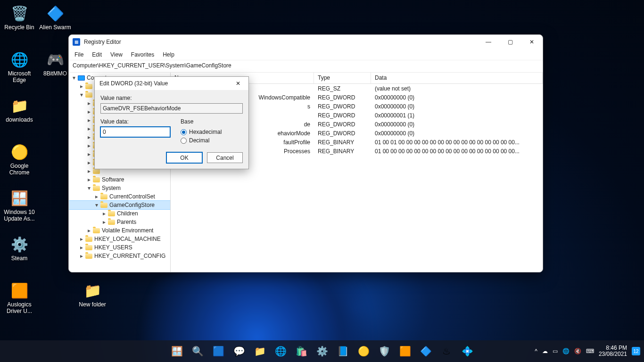 The image size is (644, 362). I want to click on tray-volume-icon: 🔇, so click(578, 351).